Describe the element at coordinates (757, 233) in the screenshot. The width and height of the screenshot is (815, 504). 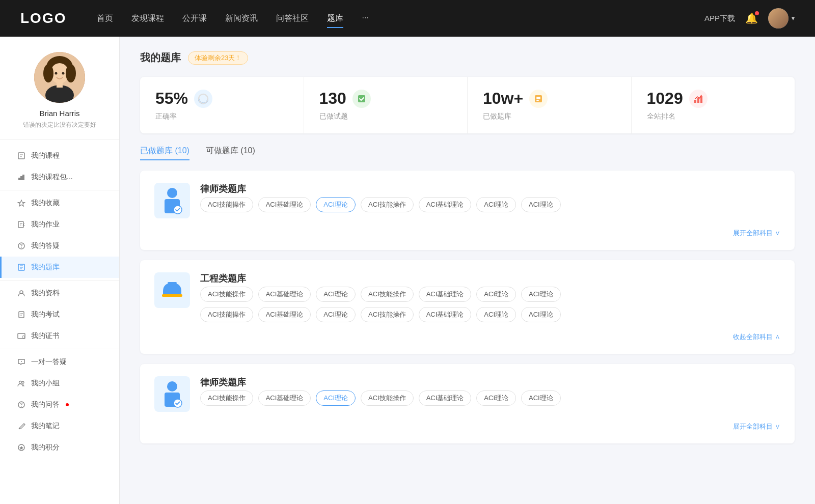
I see `expand-link: 展开全部科目 ∨` at that location.